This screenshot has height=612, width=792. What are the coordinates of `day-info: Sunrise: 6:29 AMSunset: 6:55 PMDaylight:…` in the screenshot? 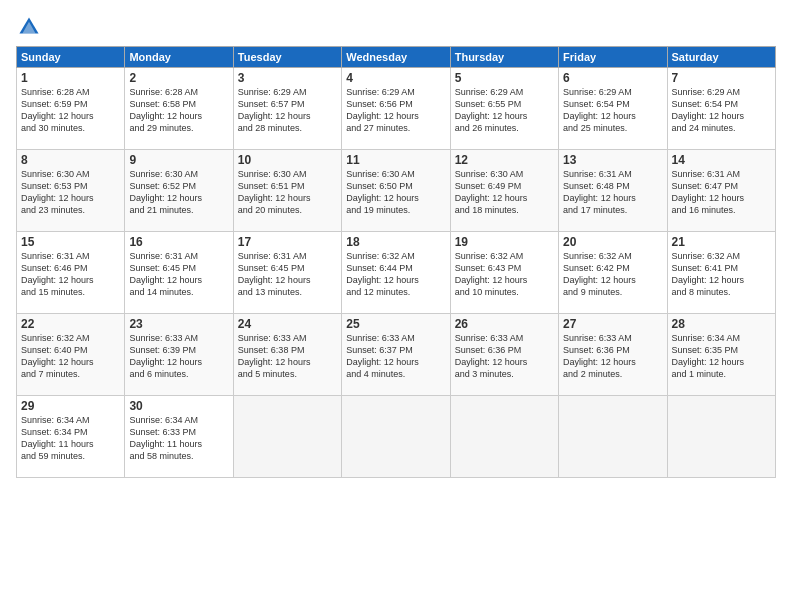 It's located at (504, 110).